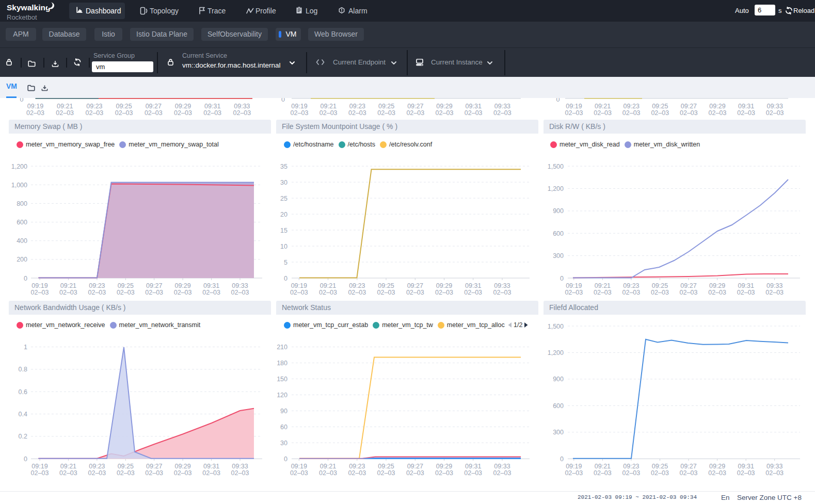 The image size is (815, 504). I want to click on svg-text: 90, so click(284, 411).